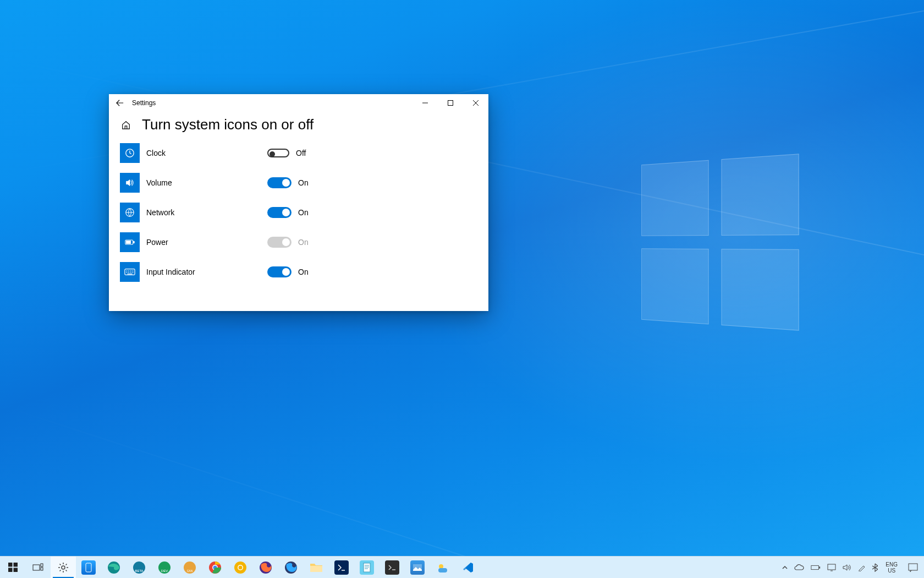 The height and width of the screenshot is (578, 924). What do you see at coordinates (240, 568) in the screenshot?
I see `chrome-canary-icon` at bounding box center [240, 568].